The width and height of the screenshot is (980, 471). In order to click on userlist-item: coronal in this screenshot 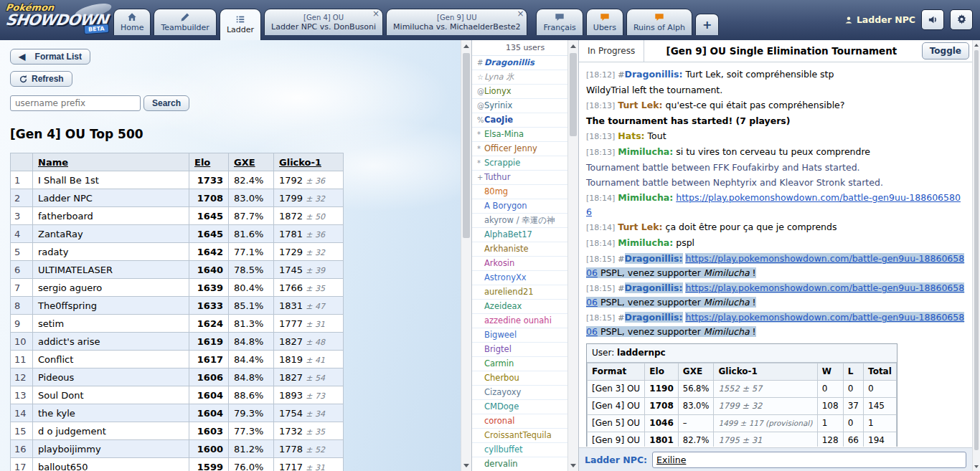, I will do `click(519, 422)`.